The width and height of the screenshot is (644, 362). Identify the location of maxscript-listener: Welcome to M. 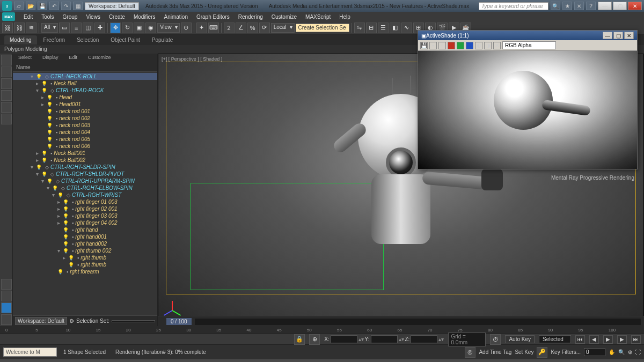
(30, 352).